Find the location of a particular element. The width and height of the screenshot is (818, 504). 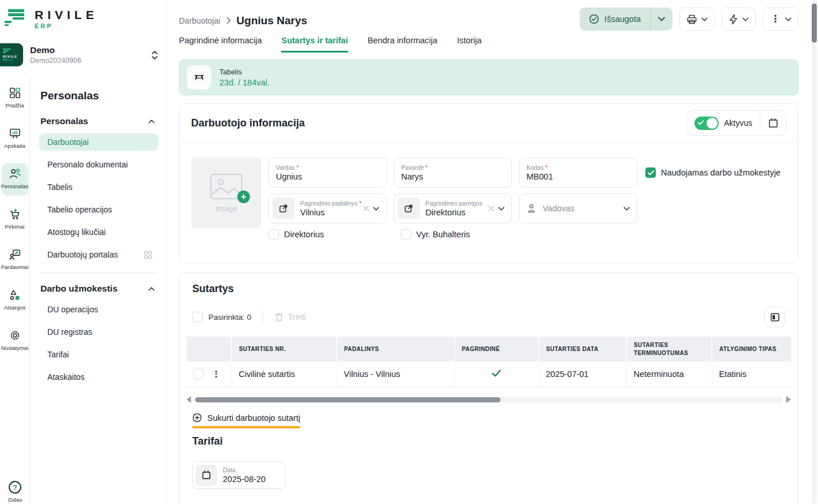

sidebar-item-du-registras: DU registras is located at coordinates (99, 332).